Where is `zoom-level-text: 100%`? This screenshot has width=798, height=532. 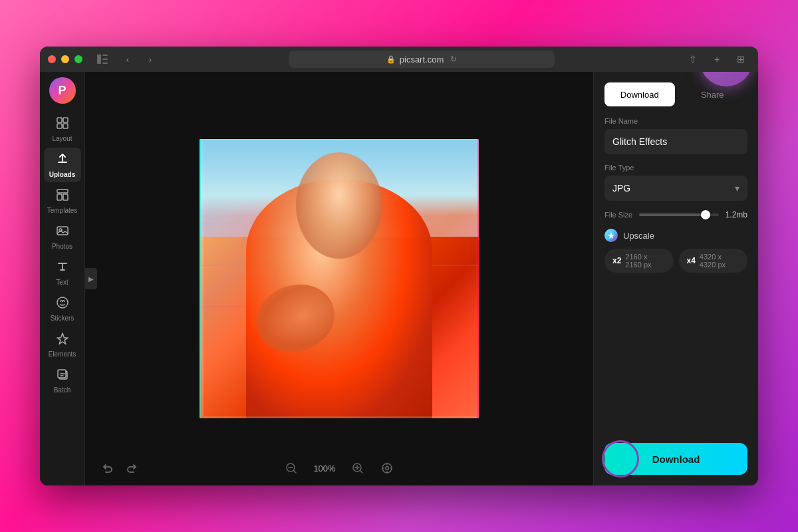 zoom-level-text: 100% is located at coordinates (325, 468).